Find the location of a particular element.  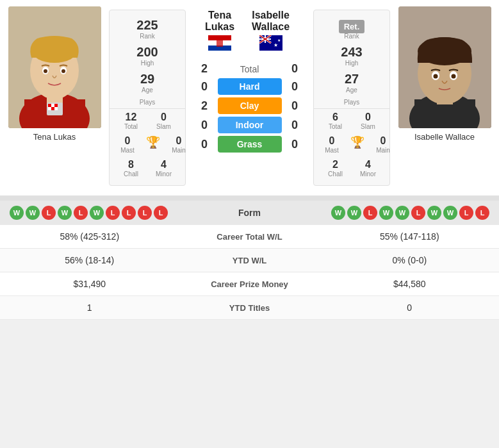

player1-plays-label: Plays is located at coordinates (147, 103).